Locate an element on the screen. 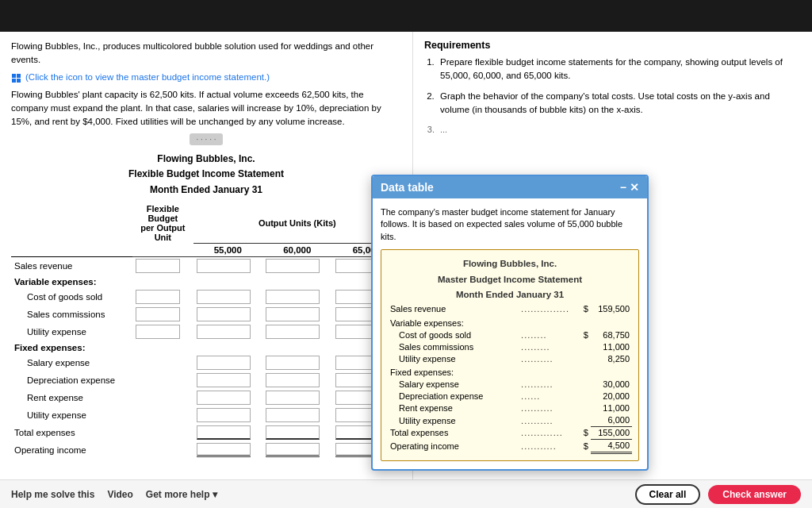  close-button: ✕ is located at coordinates (634, 187).